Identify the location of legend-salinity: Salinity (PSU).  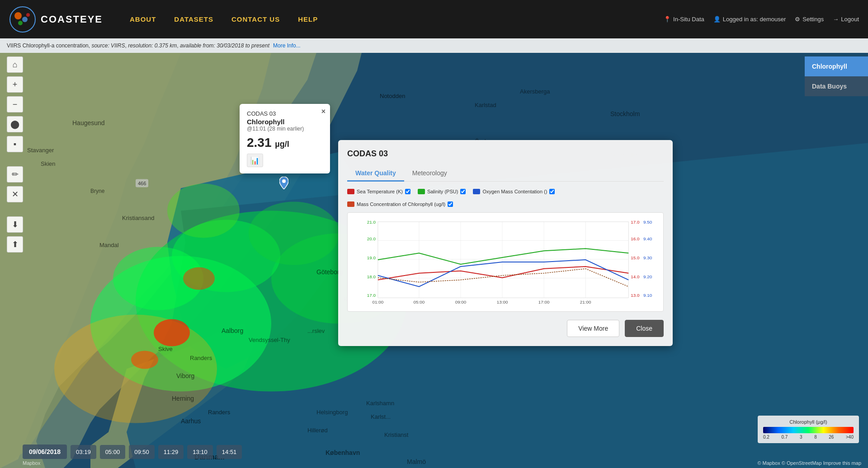
(442, 192).